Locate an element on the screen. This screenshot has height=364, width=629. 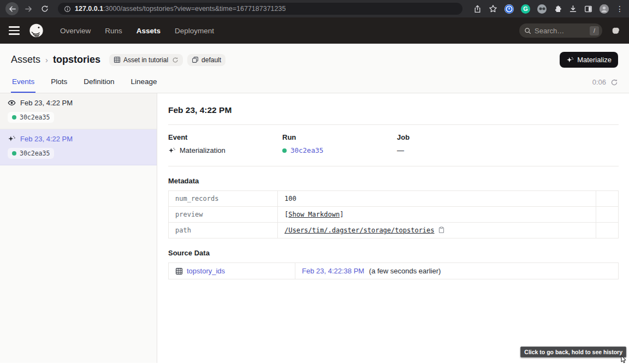
extension-1password-icon is located at coordinates (509, 9).